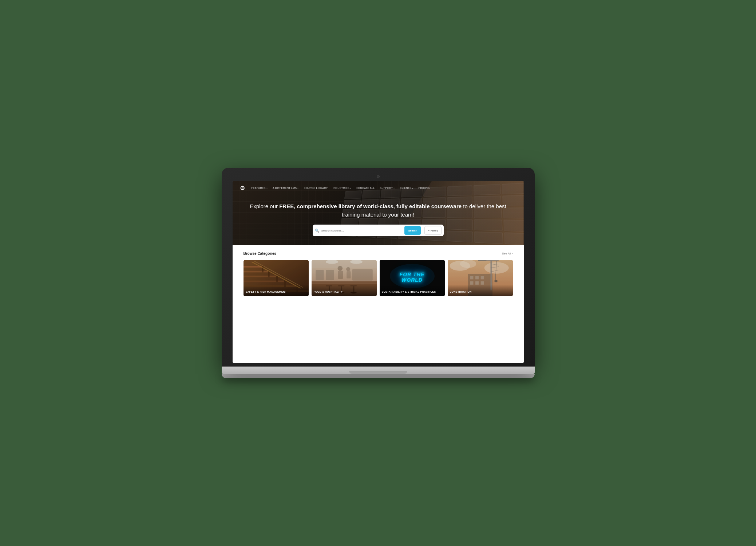  I want to click on laptop-base, so click(378, 370).